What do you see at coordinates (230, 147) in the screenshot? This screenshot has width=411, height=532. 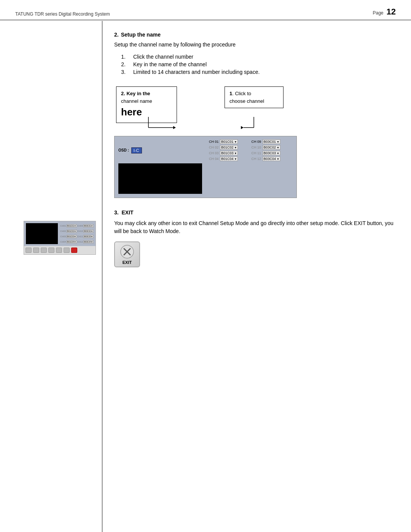 I see `osd-ch-row-2: CH 02 B01C02▼` at bounding box center [230, 147].